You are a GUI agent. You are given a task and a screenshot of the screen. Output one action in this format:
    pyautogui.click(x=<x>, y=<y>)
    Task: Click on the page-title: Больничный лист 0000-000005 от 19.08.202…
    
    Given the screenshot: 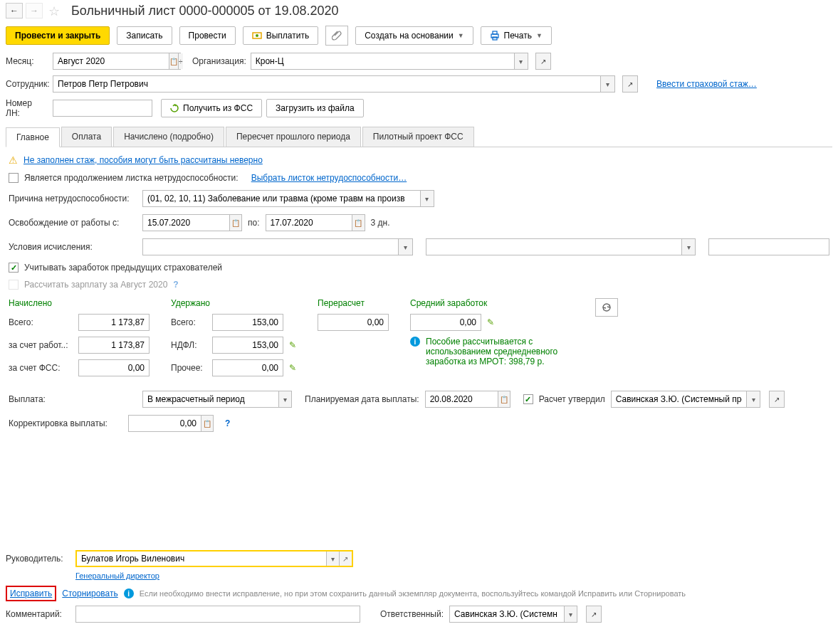 What is the action you would take?
    pyautogui.click(x=205, y=11)
    